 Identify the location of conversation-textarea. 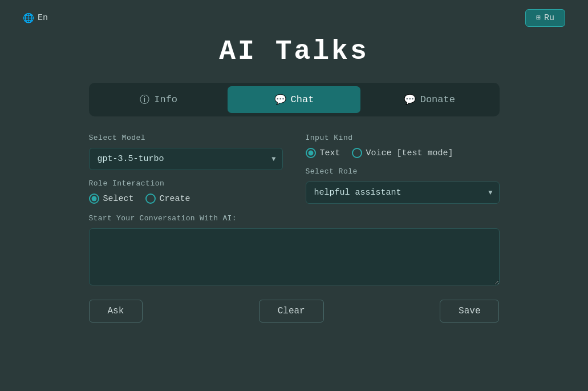
(294, 257).